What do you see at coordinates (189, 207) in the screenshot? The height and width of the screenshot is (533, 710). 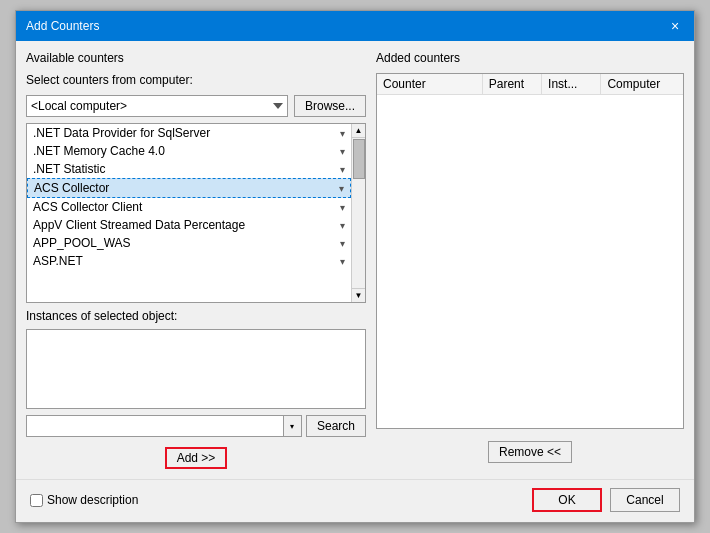 I see `list-item: ACS Collector Client ▾` at bounding box center [189, 207].